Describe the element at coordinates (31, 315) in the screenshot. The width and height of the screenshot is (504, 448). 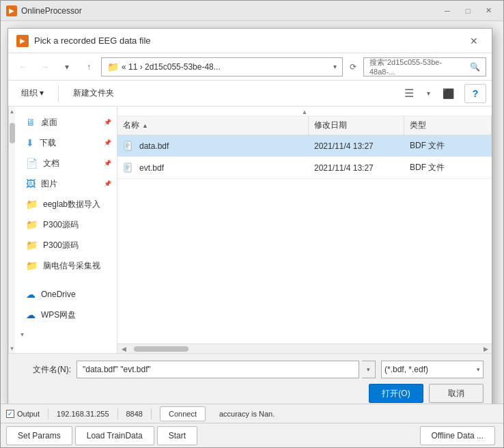
I see `wps-icon: ☁` at that location.